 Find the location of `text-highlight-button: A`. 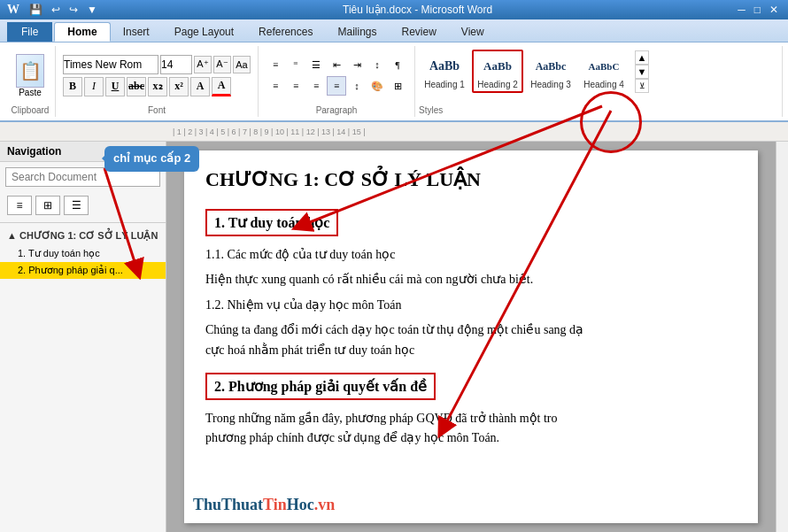

text-highlight-button: A is located at coordinates (200, 87).